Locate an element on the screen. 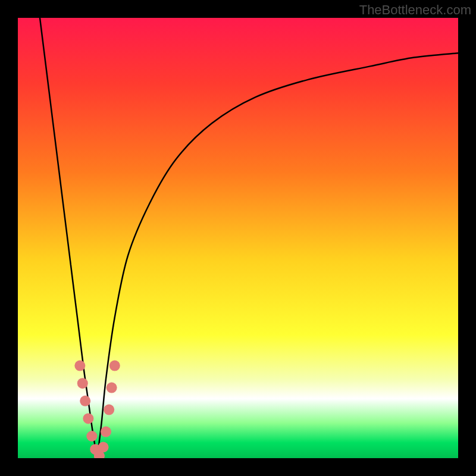 Image resolution: width=476 pixels, height=476 pixels. frame-border-right is located at coordinates (467, 238).